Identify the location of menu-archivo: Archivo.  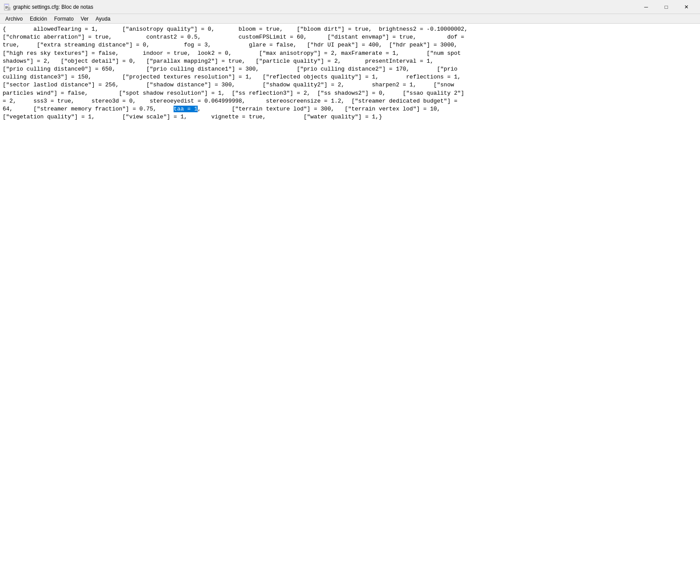
(14, 19).